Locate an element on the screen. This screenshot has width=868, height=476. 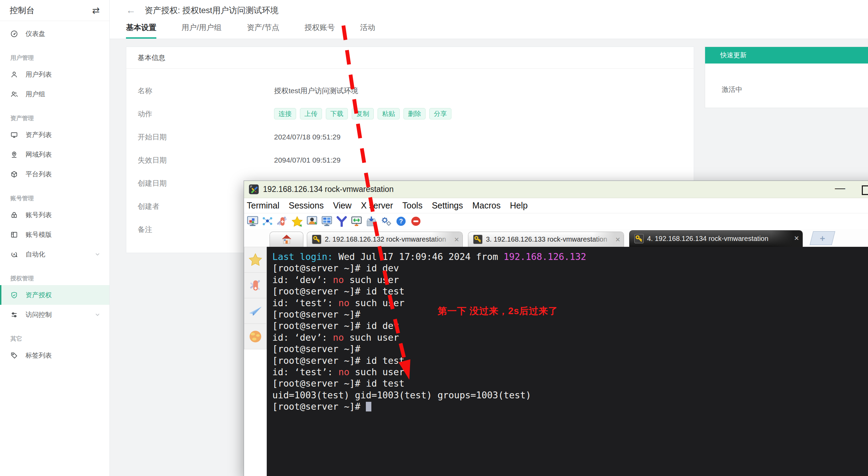
sidebar-item-资产授权: 资产授权 is located at coordinates (55, 295).